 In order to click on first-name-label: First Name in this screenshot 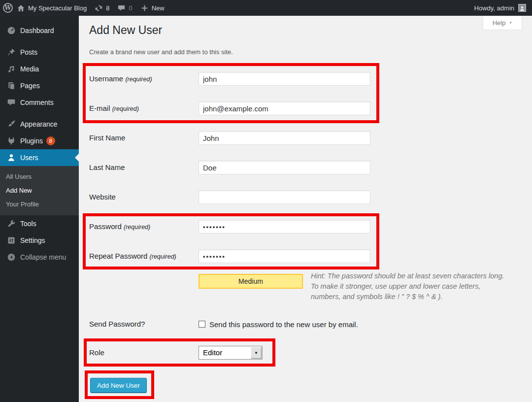, I will do `click(142, 138)`.